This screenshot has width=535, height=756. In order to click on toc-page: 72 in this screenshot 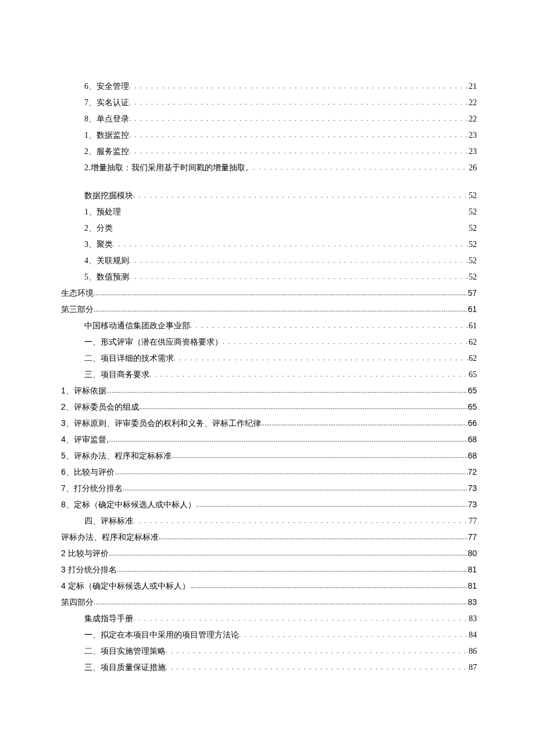, I will do `click(472, 472)`.